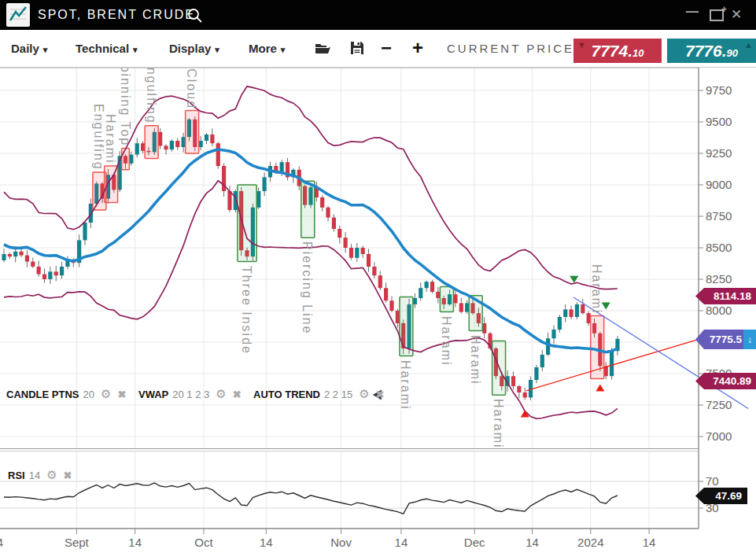 The image size is (756, 560). What do you see at coordinates (323, 48) in the screenshot?
I see `open-folder-icon` at bounding box center [323, 48].